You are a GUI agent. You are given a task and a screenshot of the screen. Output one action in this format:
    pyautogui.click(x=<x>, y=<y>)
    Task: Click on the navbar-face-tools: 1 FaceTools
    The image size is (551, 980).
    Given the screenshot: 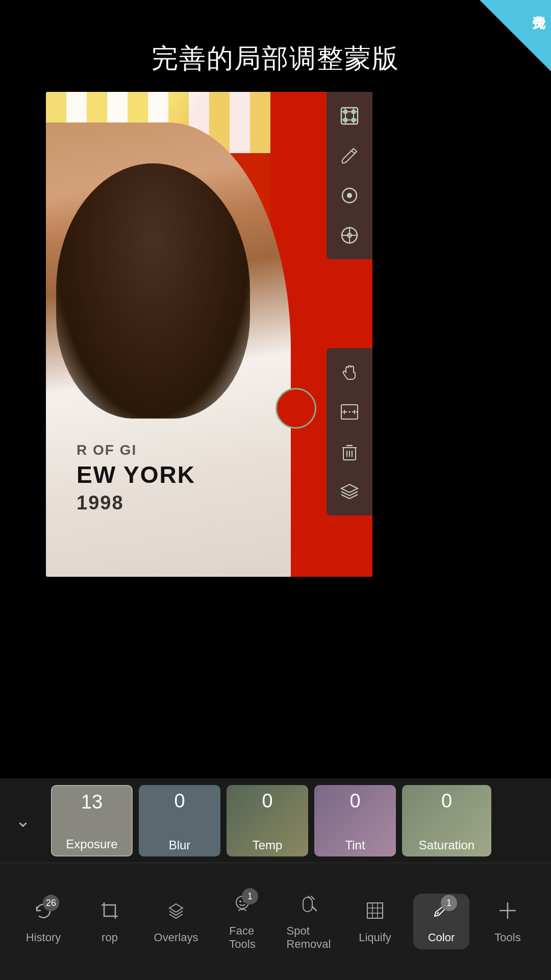 What is the action you would take?
    pyautogui.click(x=242, y=922)
    